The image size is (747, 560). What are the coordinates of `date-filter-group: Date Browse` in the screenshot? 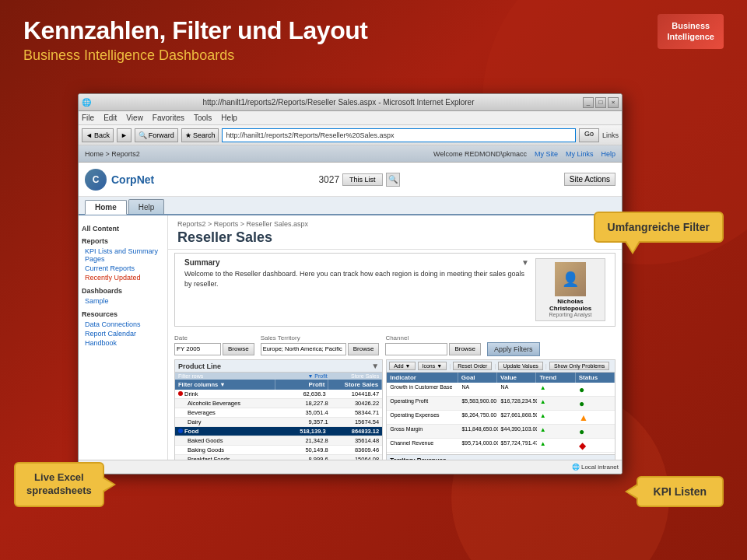 It's located at (215, 345).